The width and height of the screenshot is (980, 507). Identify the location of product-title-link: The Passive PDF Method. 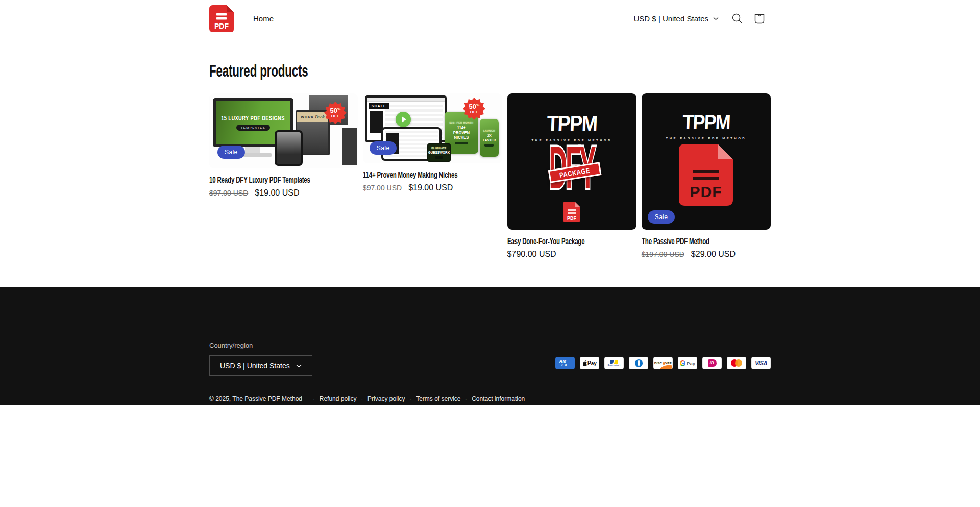
(706, 242).